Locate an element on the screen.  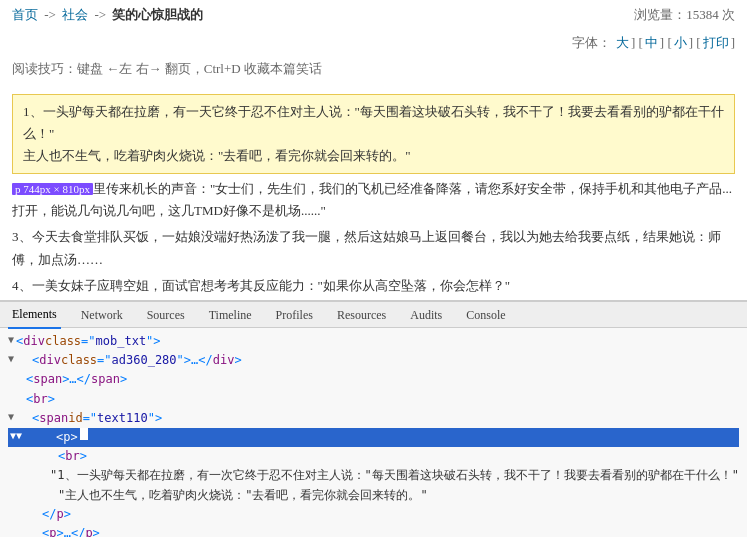
font-print: 打印 is located at coordinates (716, 42).